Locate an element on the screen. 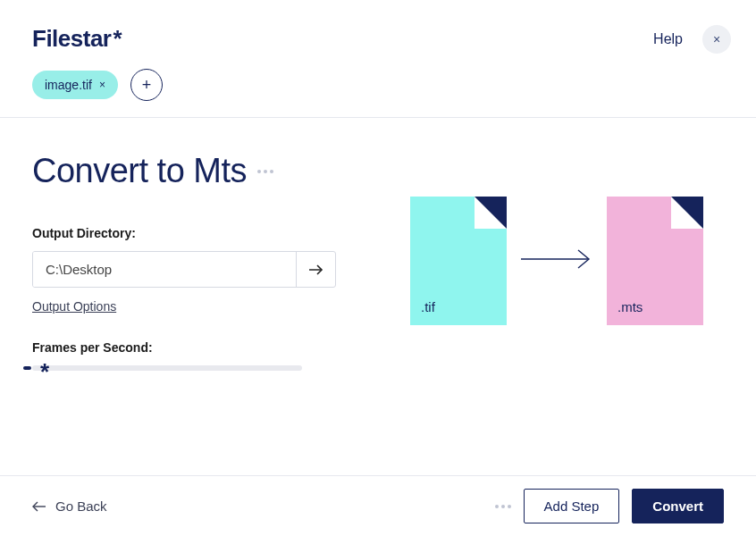 The width and height of the screenshot is (756, 536). fps-slider-thumb: * is located at coordinates (45, 368).